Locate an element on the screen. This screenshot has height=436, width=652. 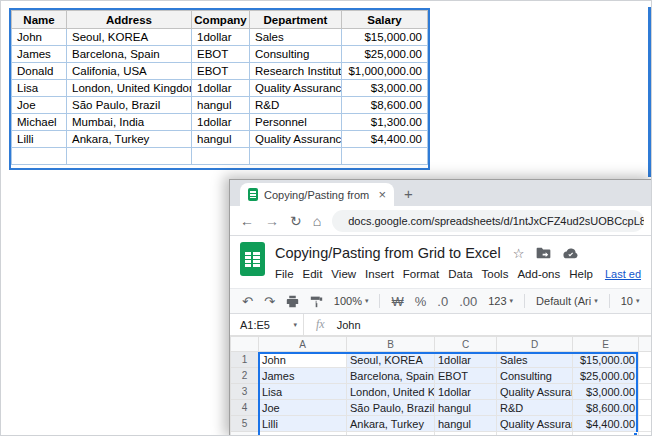
grid-cell: John is located at coordinates (40, 38).